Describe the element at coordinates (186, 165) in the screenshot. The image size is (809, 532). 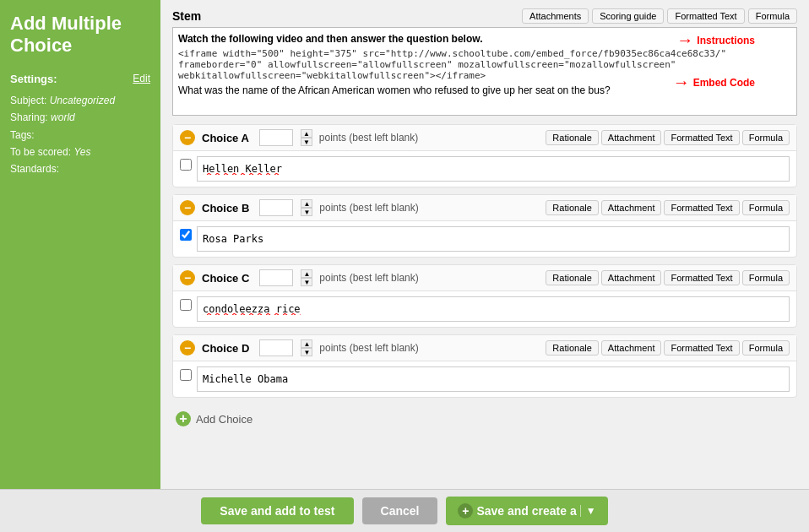
I see `choice-a-checkbox` at that location.